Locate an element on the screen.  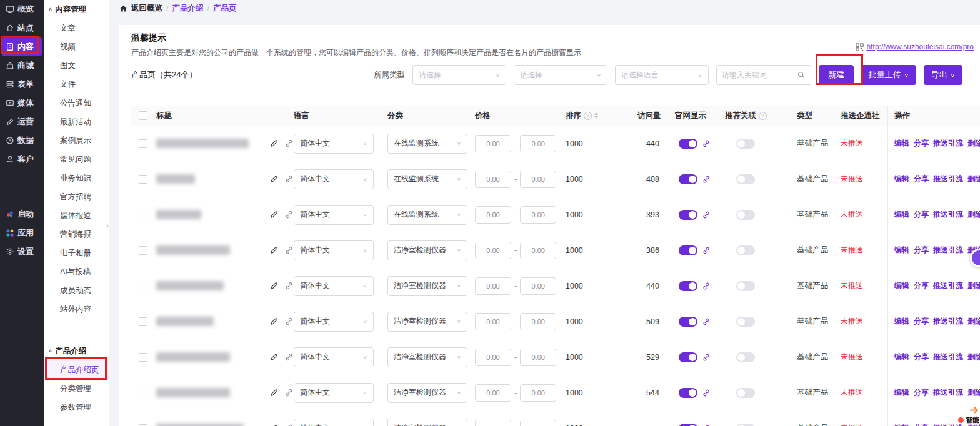
keyword-input is located at coordinates (754, 75).